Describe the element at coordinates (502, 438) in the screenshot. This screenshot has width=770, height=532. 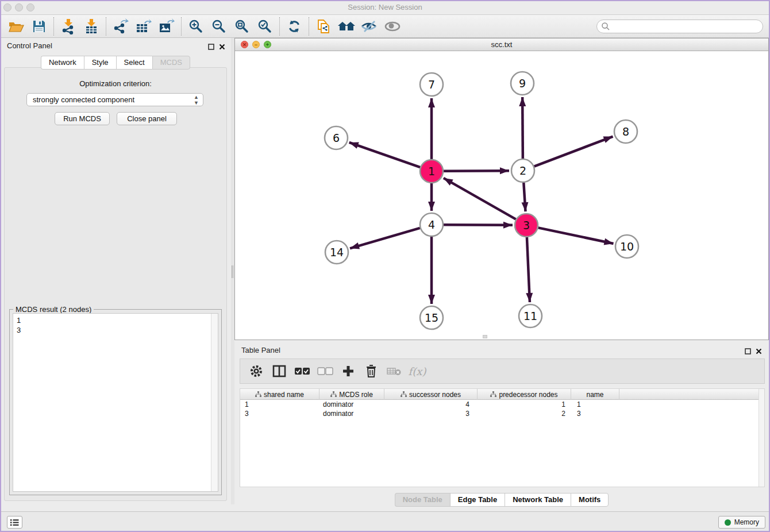
I see `node-table: shared name MCDS role successor nodes pr…` at that location.